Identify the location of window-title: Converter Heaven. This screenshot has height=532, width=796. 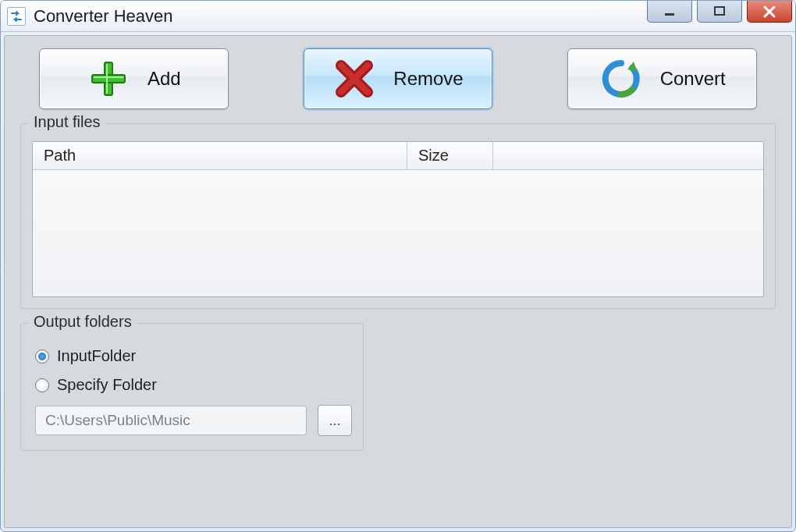
(103, 16).